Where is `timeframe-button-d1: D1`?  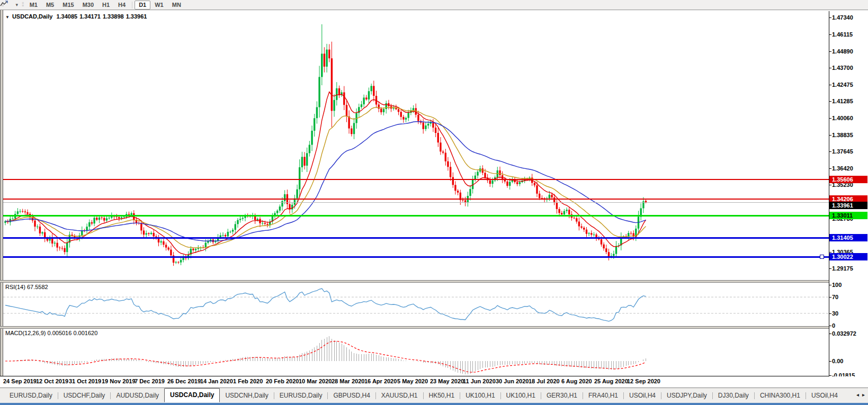 timeframe-button-d1: D1 is located at coordinates (142, 5).